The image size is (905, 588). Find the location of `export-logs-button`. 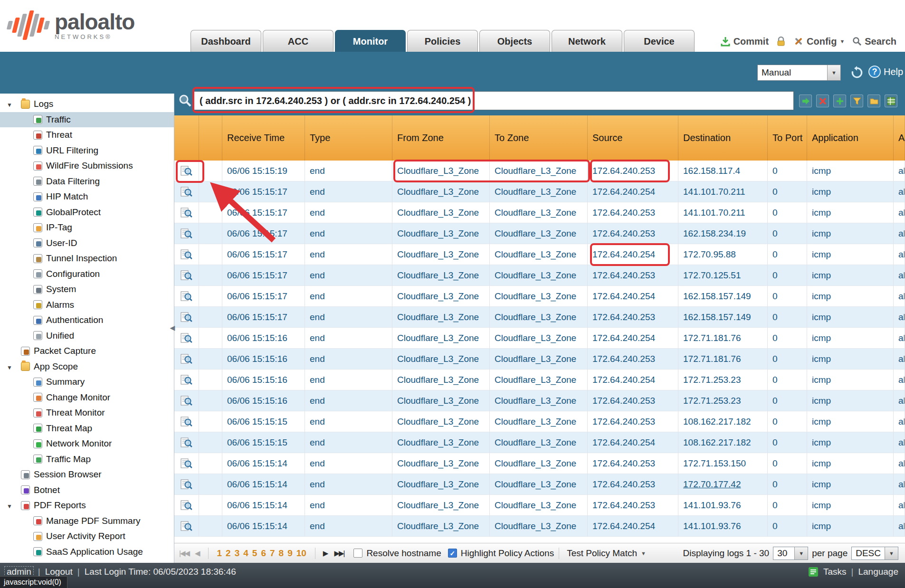

export-logs-button is located at coordinates (891, 101).